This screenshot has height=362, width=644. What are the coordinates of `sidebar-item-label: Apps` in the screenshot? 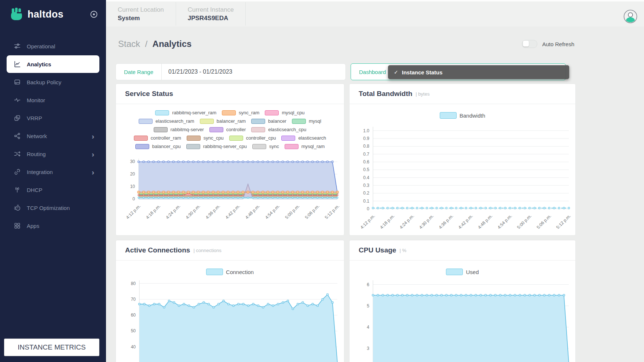 It's located at (33, 226).